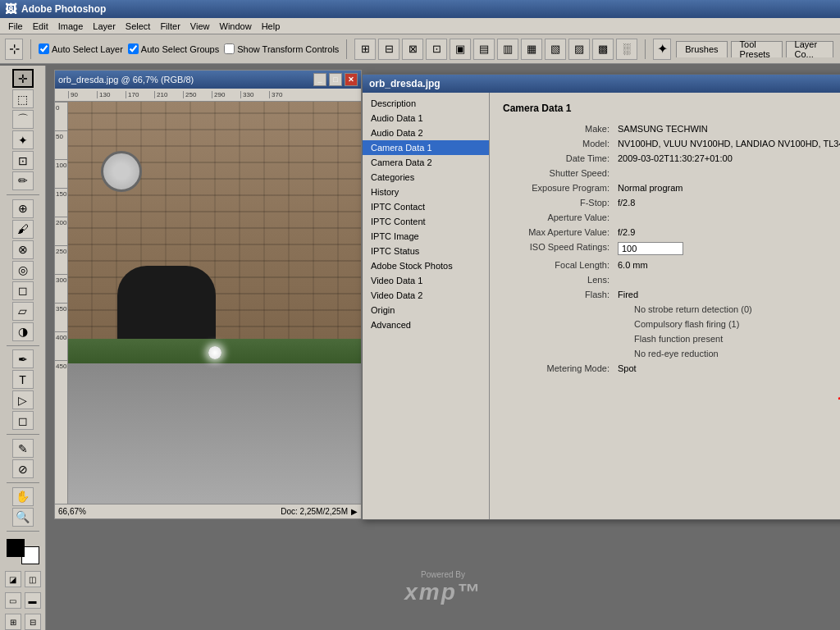  What do you see at coordinates (215, 434) in the screenshot?
I see `ground` at bounding box center [215, 434].